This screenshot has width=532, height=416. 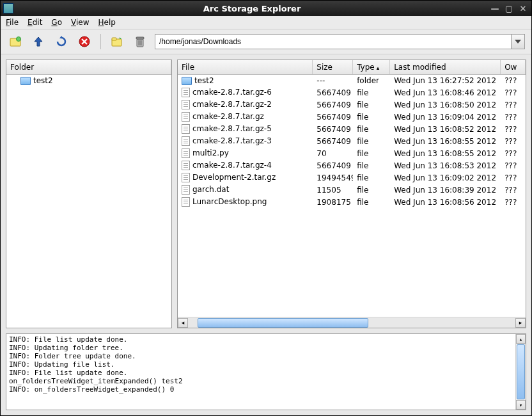 I want to click on scroll-up-icon: ▴, so click(x=520, y=339).